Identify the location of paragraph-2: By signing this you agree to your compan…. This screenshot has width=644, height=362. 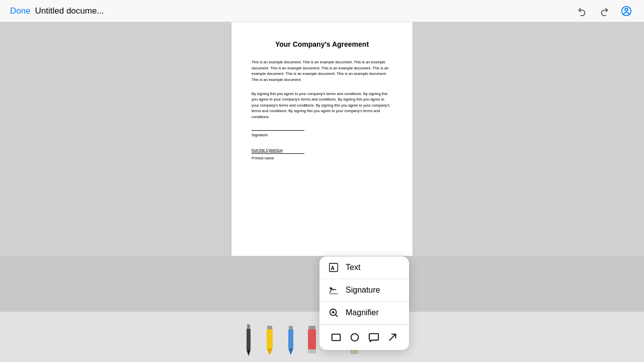
(322, 106).